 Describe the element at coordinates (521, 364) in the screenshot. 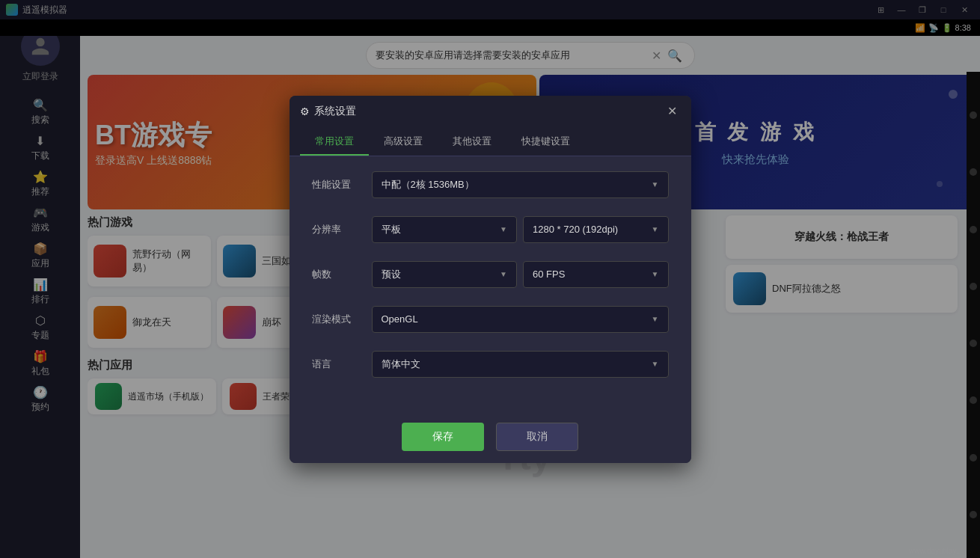

I see `language-control: 简体中文 ▼` at that location.